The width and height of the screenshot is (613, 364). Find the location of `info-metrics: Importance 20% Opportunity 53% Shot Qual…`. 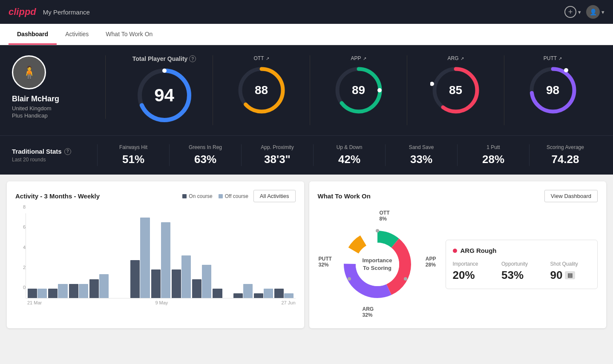

info-metrics: Importance 20% Opportunity 53% Shot Qual… is located at coordinates (522, 272).